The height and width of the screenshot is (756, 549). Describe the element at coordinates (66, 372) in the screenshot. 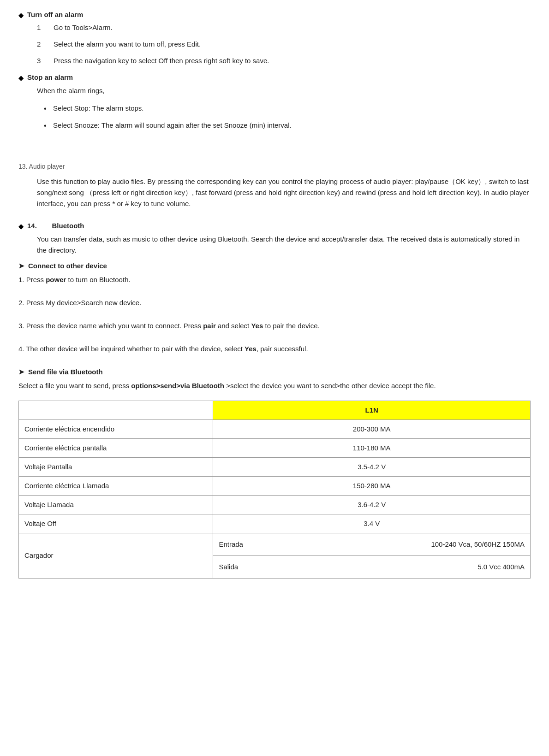

I see `send-title: Send file via Bluetooth` at that location.